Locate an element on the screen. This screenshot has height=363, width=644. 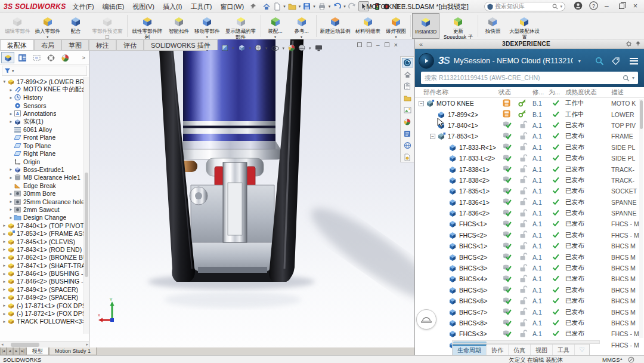
menu-item: 工具(T) is located at coordinates (201, 7).